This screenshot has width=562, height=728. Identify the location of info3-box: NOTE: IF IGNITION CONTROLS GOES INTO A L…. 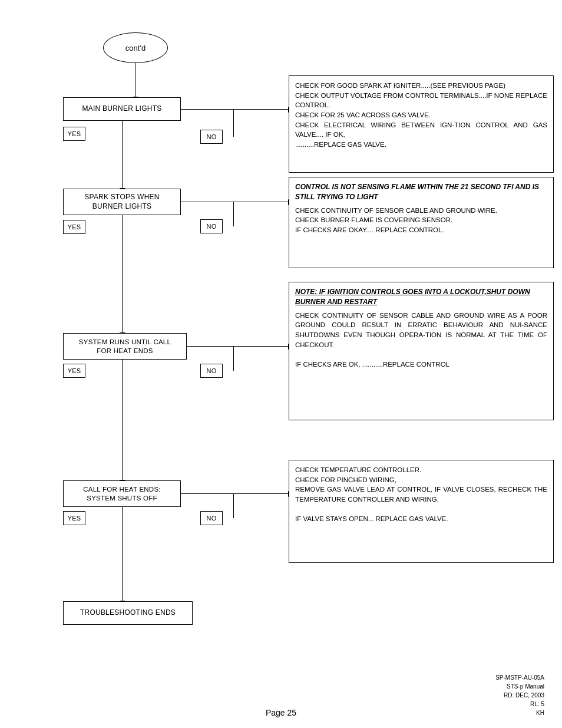
(421, 351).